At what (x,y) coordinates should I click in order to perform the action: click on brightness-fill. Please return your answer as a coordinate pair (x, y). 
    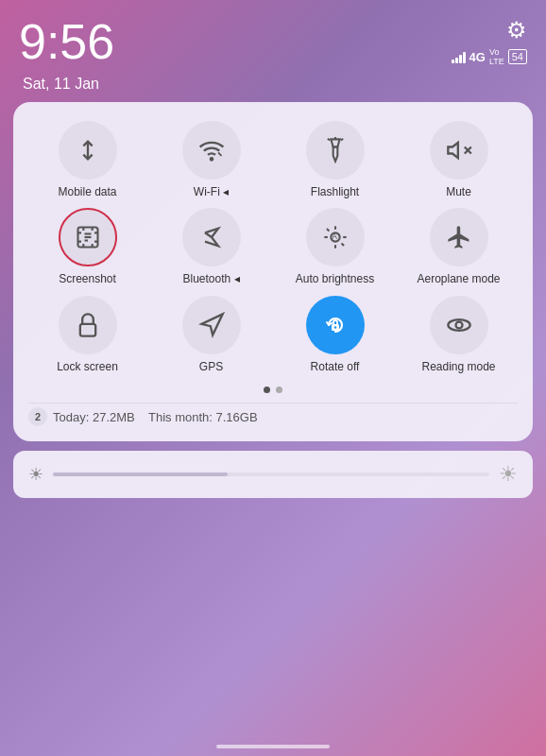
    Looking at the image, I should click on (140, 474).